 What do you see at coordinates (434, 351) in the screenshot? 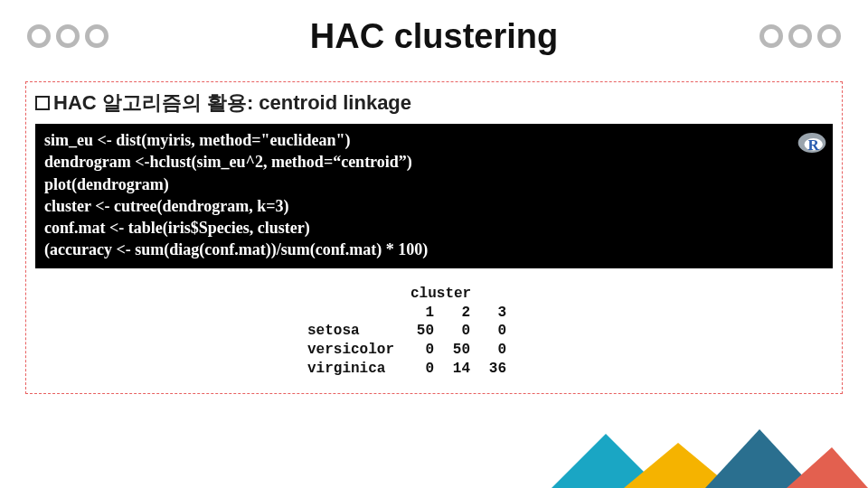
I see `table-row: versicolor 0 50 0` at bounding box center [434, 351].